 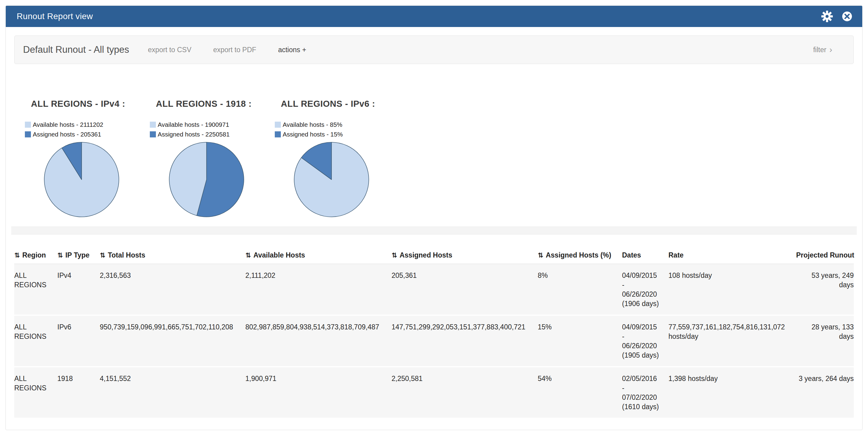 What do you see at coordinates (434, 341) in the screenshot?
I see `table-row: ALL REGIONSIPv6950,739,159,096,991,665,7…` at bounding box center [434, 341].